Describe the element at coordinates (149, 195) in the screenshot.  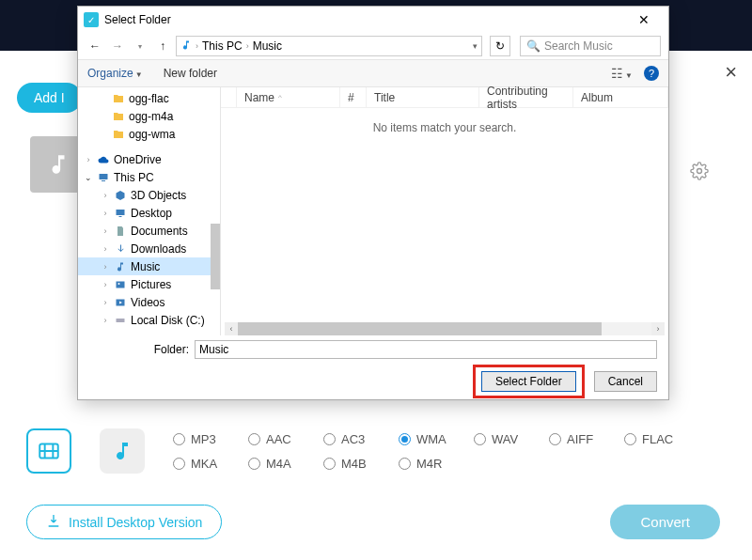
I see `tree-item-3d-objects: ›3D Objects` at that location.